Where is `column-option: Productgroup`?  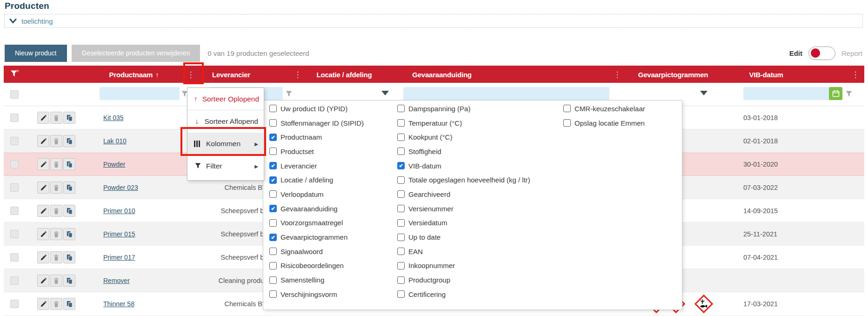 column-option: Productgroup is located at coordinates (464, 280).